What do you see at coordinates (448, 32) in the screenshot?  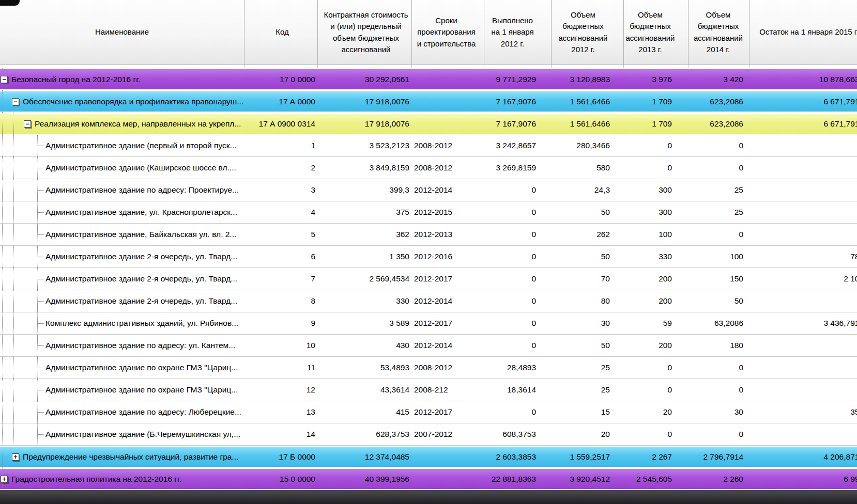 I see `column-header-period: Сроки проектирования и строительства` at bounding box center [448, 32].